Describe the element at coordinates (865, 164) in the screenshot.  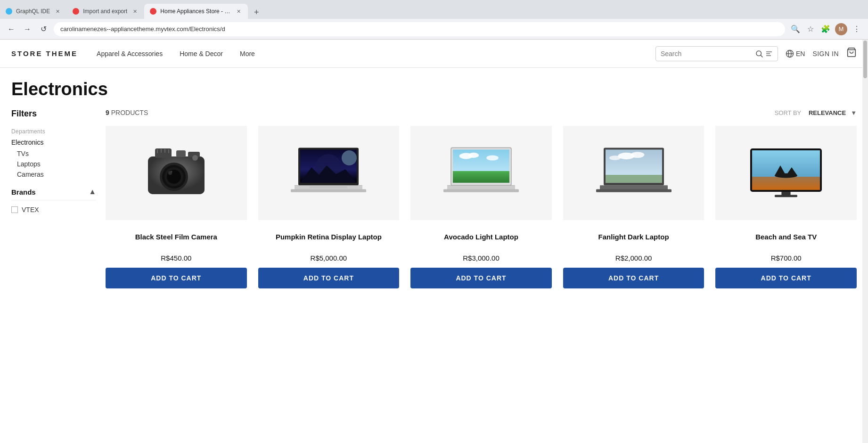
I see `scrollbar` at that location.